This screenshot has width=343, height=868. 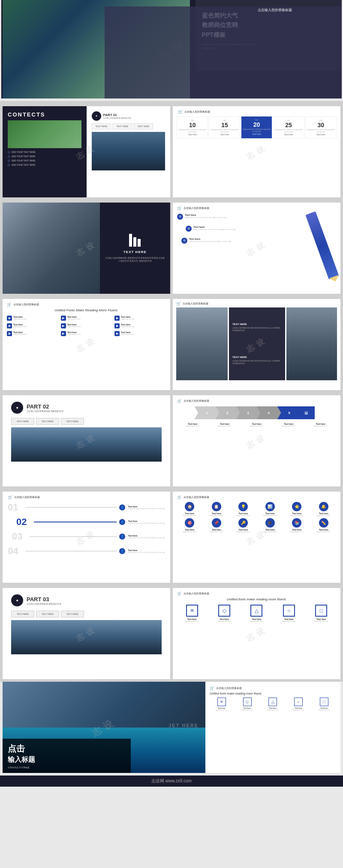 I want to click on s11-icon-box-1: 🏠, so click(x=190, y=507).